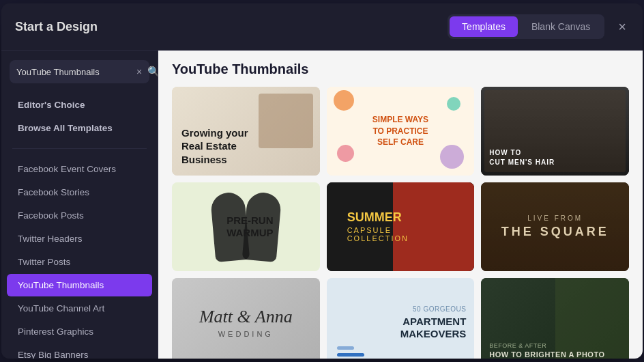 Image resolution: width=644 pixels, height=362 pixels. Describe the element at coordinates (79, 257) in the screenshot. I see `sidebar-items-section: Facebook Event Covers Facebook Stories F…` at that location.